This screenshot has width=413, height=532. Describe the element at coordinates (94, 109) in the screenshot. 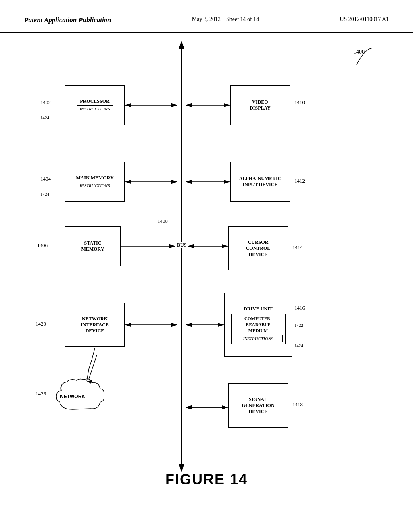

I see `processor-instructions: INSTRUCTIONS` at that location.